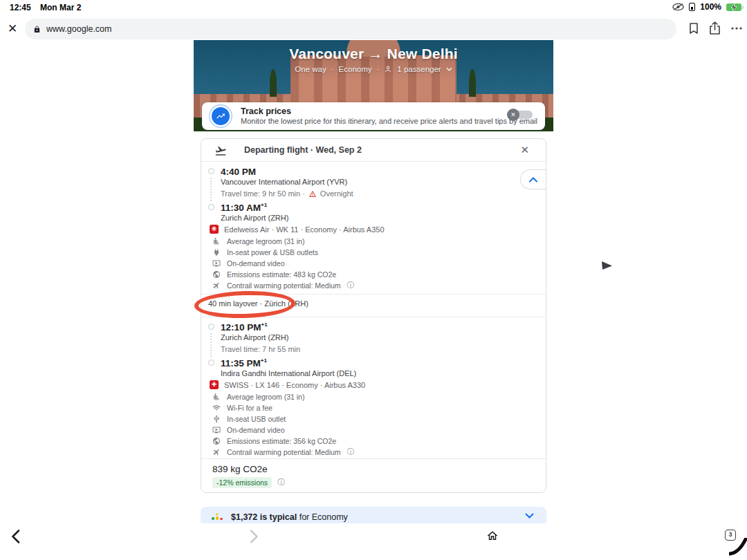  I want to click on segment1-departure-time: 4:40 PM, so click(238, 171).